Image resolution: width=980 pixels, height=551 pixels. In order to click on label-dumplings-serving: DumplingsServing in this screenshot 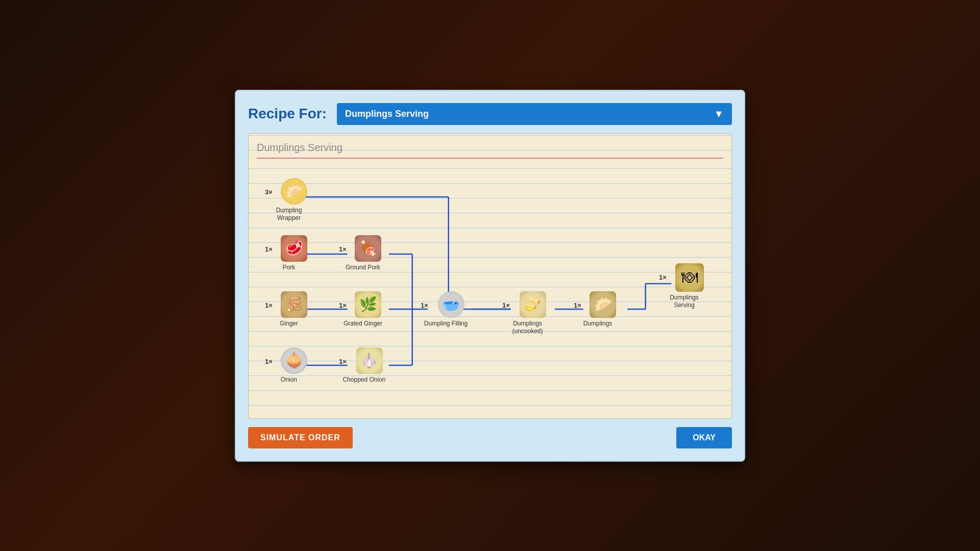, I will do `click(684, 302)`.